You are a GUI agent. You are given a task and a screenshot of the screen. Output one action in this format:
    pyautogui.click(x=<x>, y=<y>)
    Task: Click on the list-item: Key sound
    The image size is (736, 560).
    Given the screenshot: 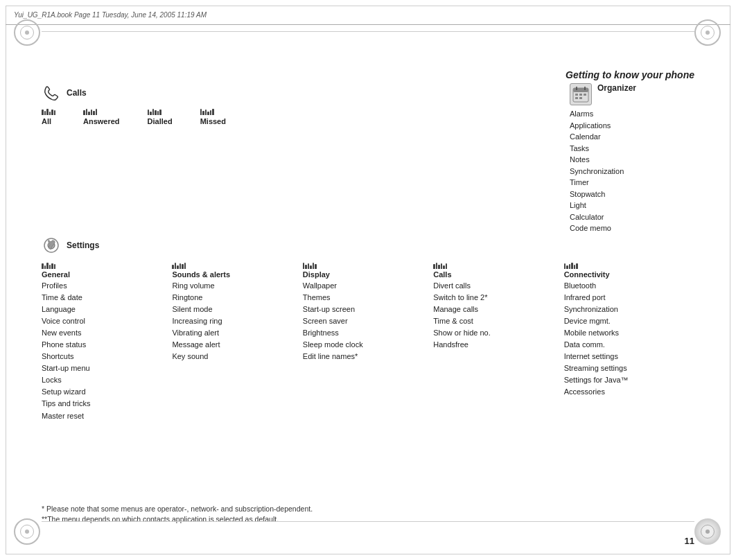 What is the action you would take?
    pyautogui.click(x=234, y=356)
    